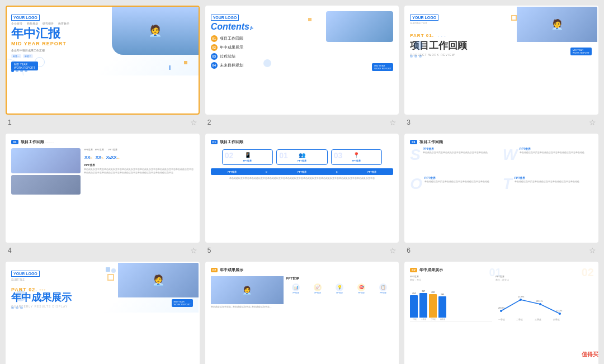  What do you see at coordinates (103, 122) in the screenshot?
I see `slide-number-row-1: 1 ☆` at bounding box center [103, 122].